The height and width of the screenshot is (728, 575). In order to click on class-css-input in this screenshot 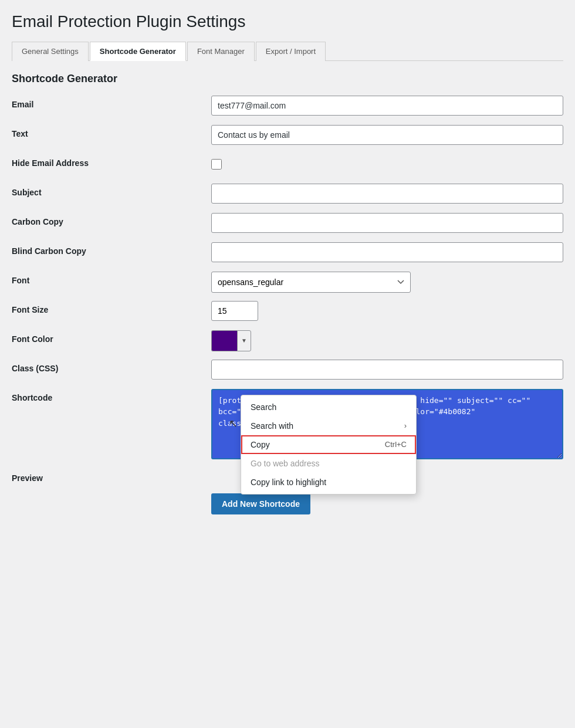, I will do `click(387, 370)`.